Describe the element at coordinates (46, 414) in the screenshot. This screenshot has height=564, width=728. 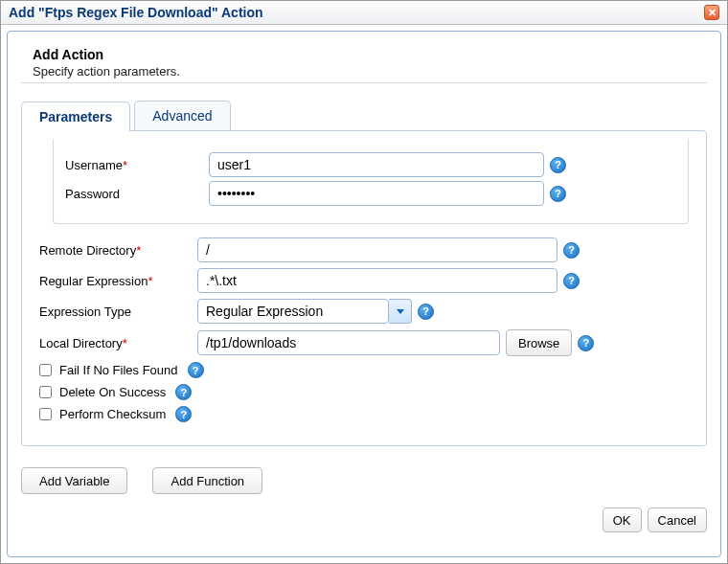
I see `perform-checksum-checkbox` at that location.